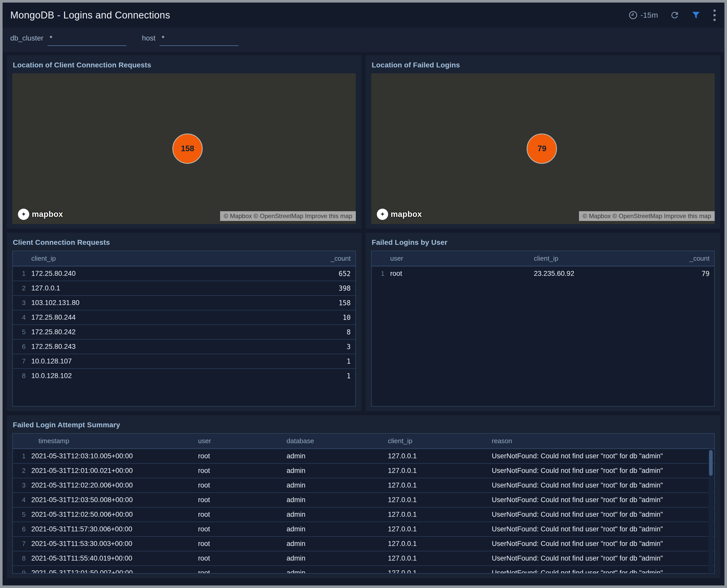  What do you see at coordinates (335, 441) in the screenshot?
I see `column-header-database: database` at bounding box center [335, 441].